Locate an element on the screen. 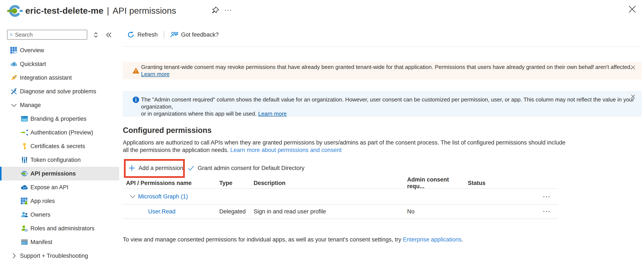  app-registration-icon is located at coordinates (15, 11).